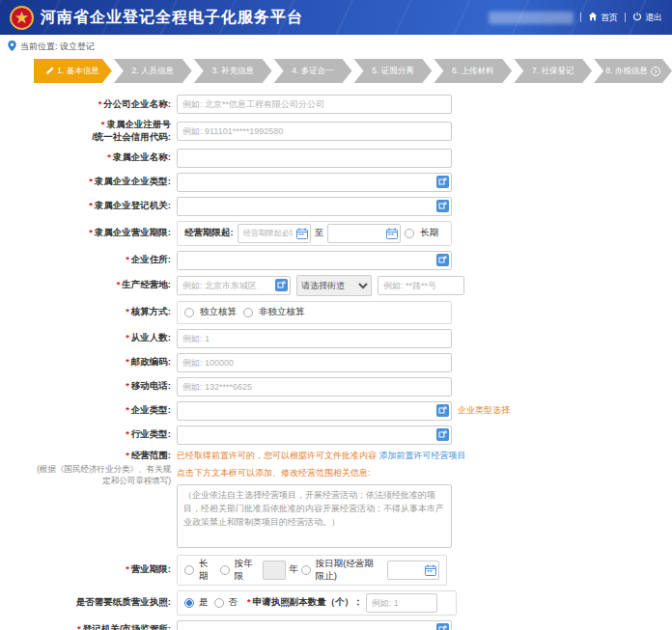 The image size is (672, 630). I want to click on add-prelicense-link: 添加前置许可经营项目, so click(423, 455).